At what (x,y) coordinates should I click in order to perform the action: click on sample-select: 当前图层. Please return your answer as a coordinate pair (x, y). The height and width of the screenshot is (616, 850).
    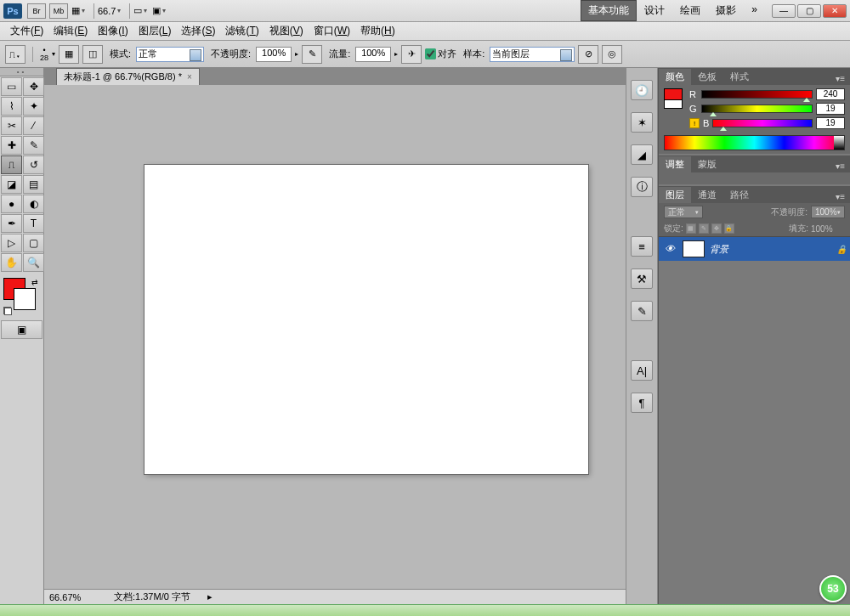
    Looking at the image, I should click on (532, 54).